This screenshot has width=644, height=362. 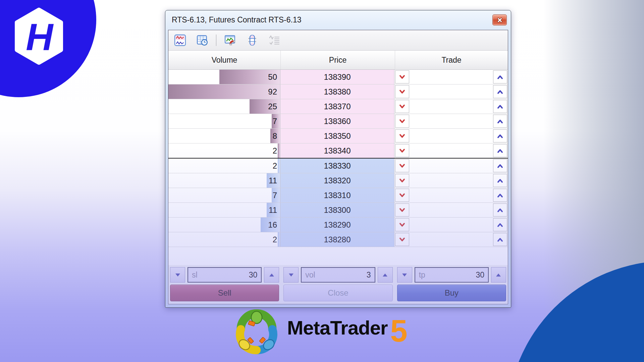 What do you see at coordinates (337, 92) in the screenshot?
I see `price-cell: 138380` at bounding box center [337, 92].